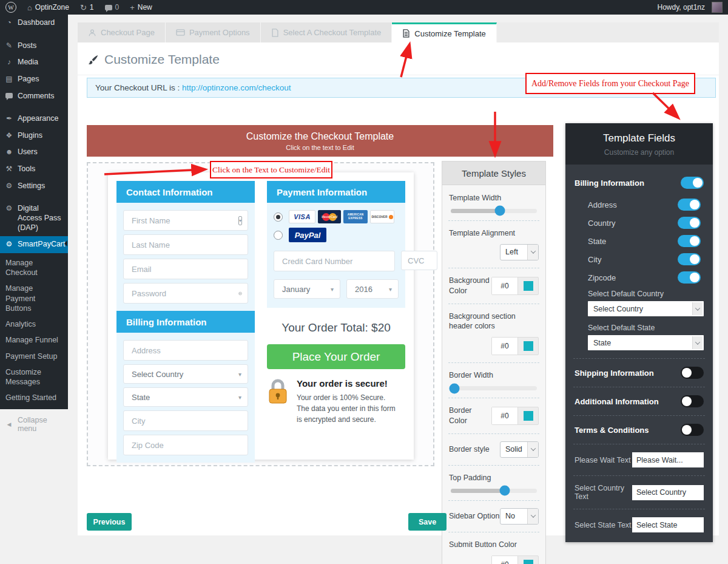 The height and width of the screenshot is (564, 728). What do you see at coordinates (515, 346) in the screenshot?
I see `header-colors-picker: #0` at bounding box center [515, 346].